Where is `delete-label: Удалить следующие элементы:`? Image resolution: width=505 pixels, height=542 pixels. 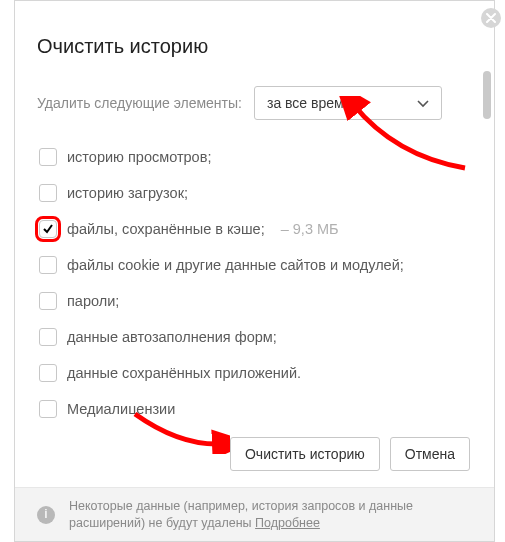 delete-label: Удалить следующие элементы: is located at coordinates (140, 103).